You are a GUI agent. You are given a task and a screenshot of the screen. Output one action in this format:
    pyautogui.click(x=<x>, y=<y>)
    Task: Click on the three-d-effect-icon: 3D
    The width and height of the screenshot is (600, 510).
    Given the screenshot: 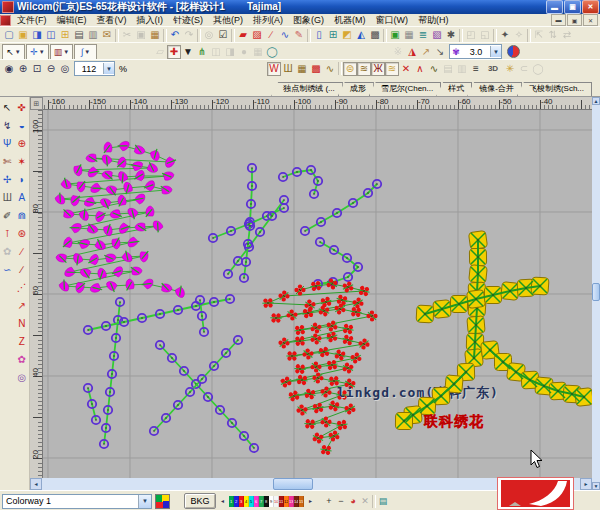 What is the action you would take?
    pyautogui.click(x=493, y=69)
    